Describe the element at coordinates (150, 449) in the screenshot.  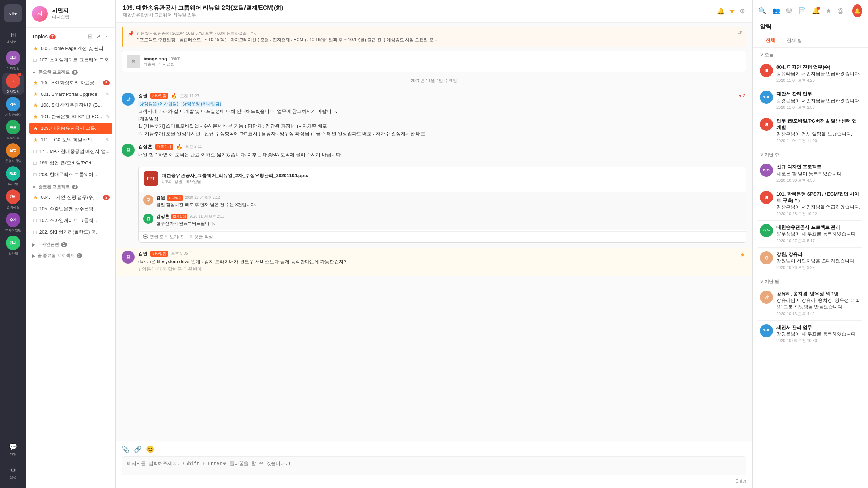
I see `emoji-icon: 😊` at that location.